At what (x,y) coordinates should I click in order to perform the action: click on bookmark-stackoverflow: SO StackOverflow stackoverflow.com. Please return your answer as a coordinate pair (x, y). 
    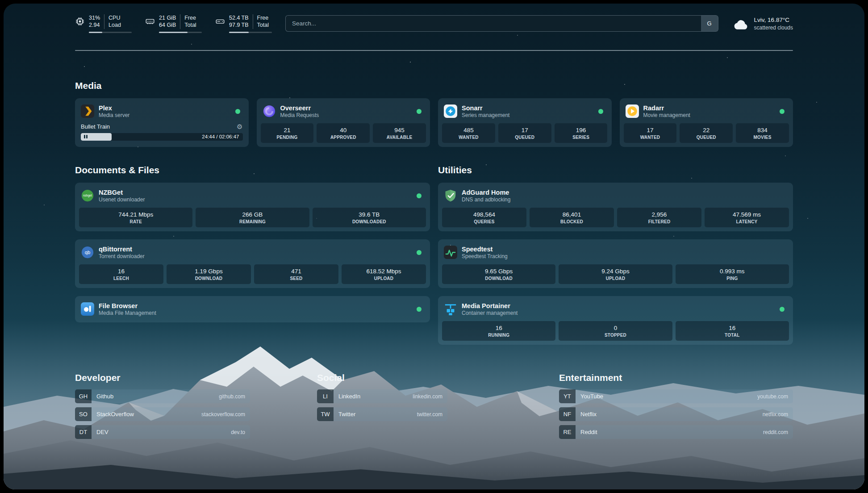
    Looking at the image, I should click on (163, 414).